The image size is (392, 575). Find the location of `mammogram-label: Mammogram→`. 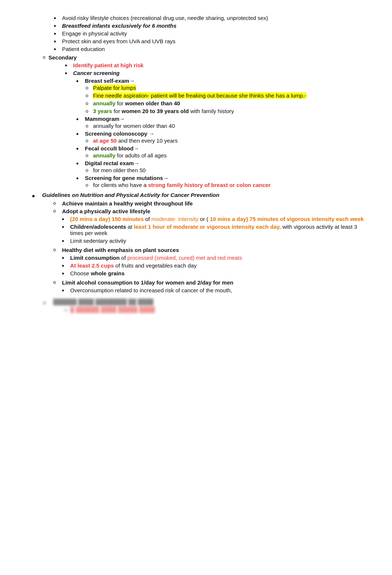

mammogram-label: Mammogram→ is located at coordinates (105, 119).